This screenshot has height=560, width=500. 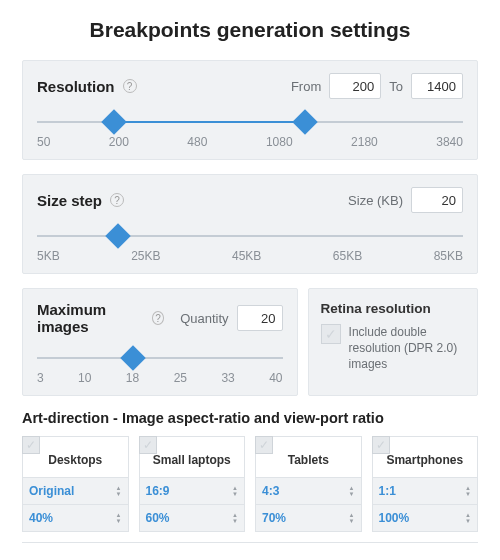 What do you see at coordinates (41, 518) in the screenshot?
I see `viewport-ratio-value: 40%` at bounding box center [41, 518].